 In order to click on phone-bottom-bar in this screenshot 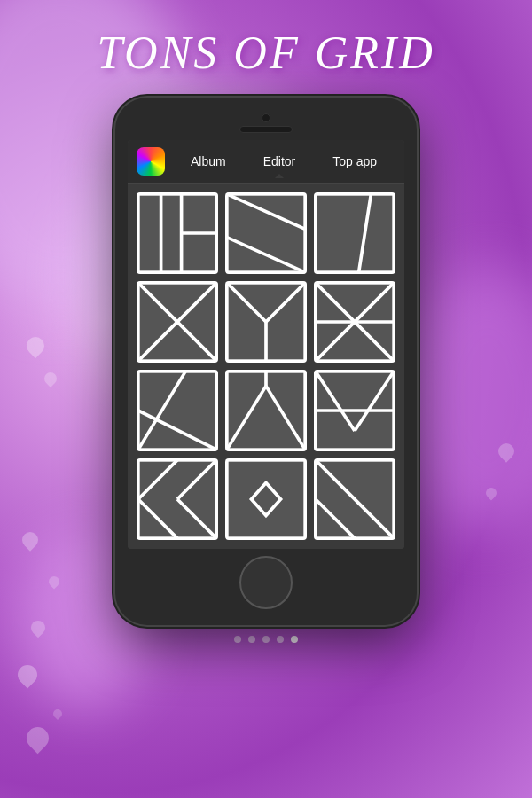, I will do `click(266, 579)`.